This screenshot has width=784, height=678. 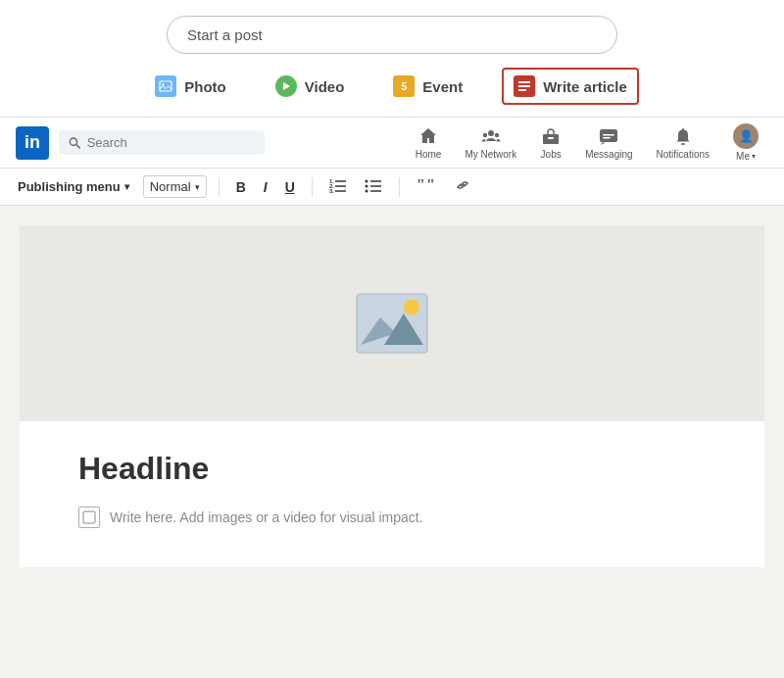 I want to click on unordered-list-icon, so click(x=373, y=185).